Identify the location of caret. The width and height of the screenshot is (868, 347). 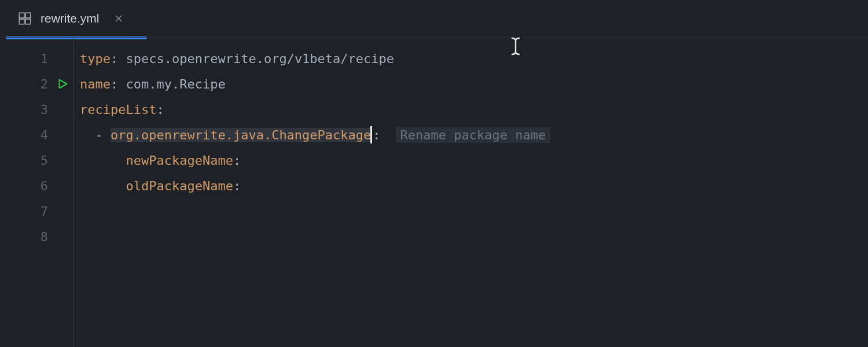
(372, 135).